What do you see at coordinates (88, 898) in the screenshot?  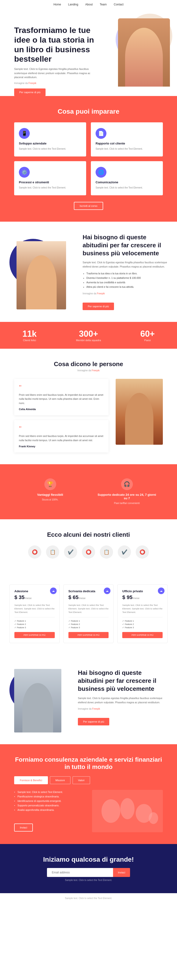 I see `footer: Sample text. Click to select the Text El…` at bounding box center [88, 898].